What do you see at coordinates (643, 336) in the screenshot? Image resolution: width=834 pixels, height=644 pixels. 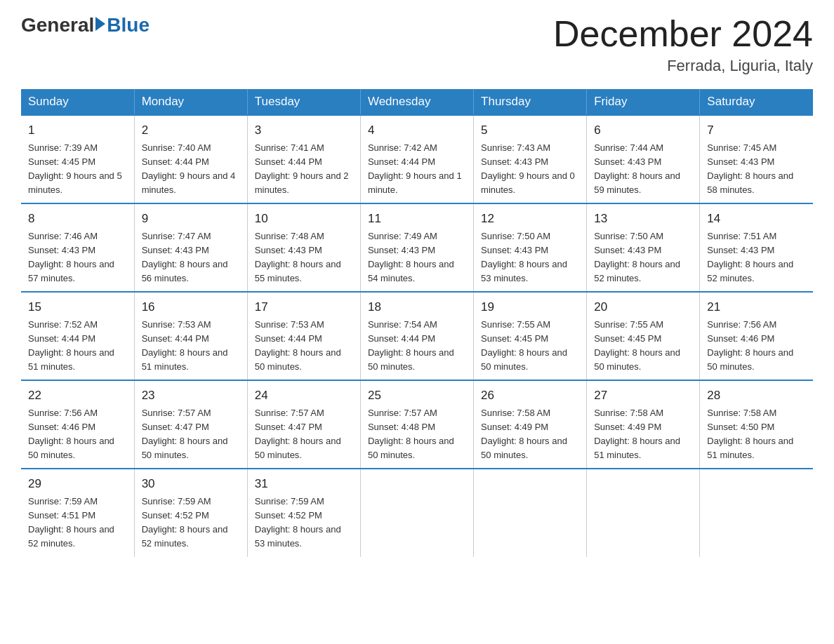 I see `calendar-cell: 20Sunrise: 7:55 AMSunset: 4:45 PMDayligh…` at bounding box center [643, 336].